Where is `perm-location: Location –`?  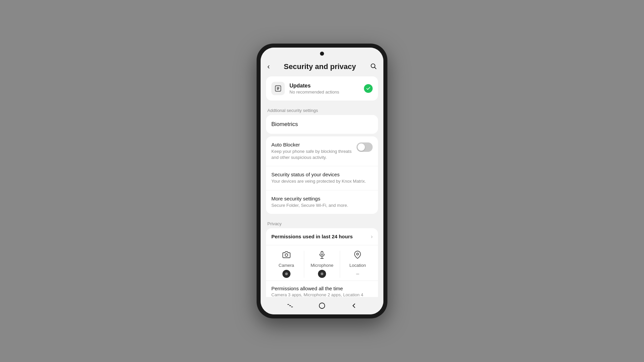 perm-location: Location – is located at coordinates (358, 264).